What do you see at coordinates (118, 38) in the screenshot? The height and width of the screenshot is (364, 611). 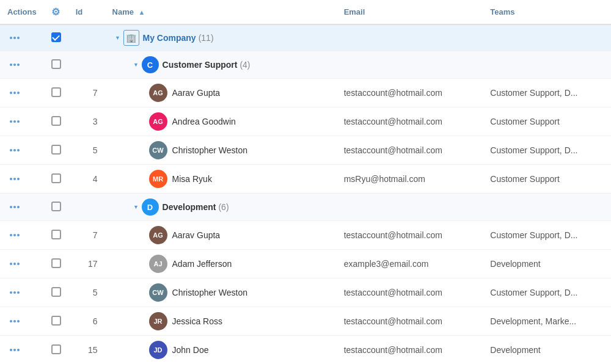 I see `expand-icon` at bounding box center [118, 38].